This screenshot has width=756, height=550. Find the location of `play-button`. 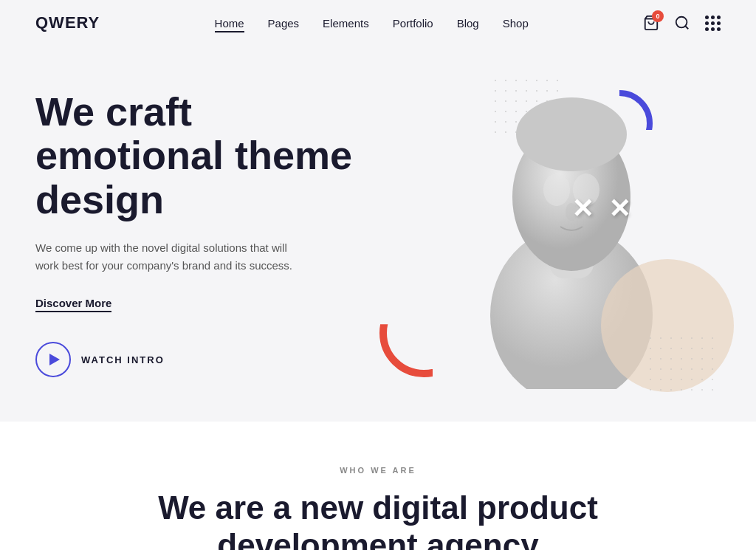

play-button is located at coordinates (53, 360).